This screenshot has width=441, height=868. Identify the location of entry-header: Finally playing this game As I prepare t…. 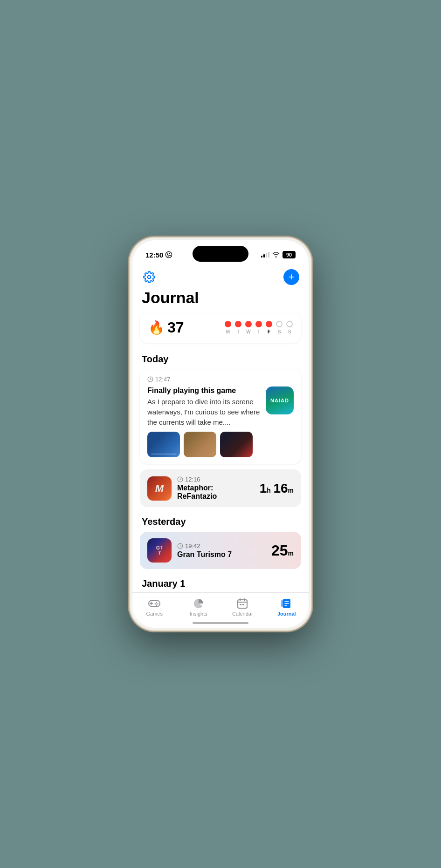
(220, 407).